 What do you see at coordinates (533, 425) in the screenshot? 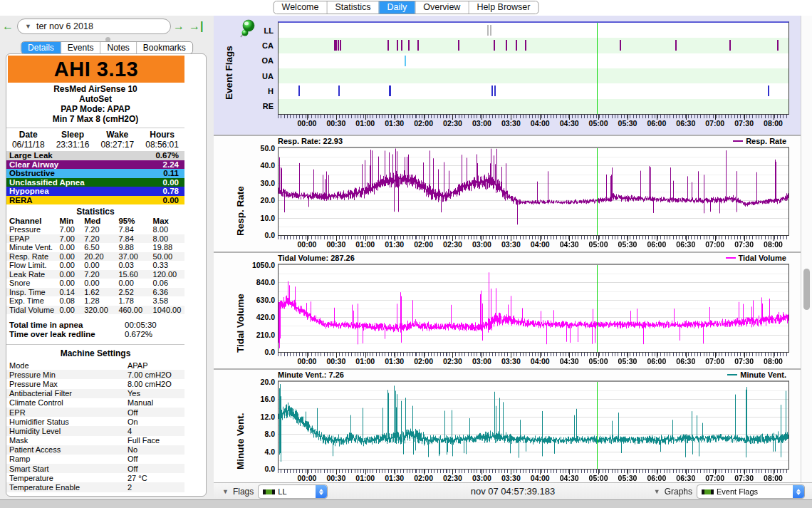
I see `minute-vent-plot` at bounding box center [533, 425].